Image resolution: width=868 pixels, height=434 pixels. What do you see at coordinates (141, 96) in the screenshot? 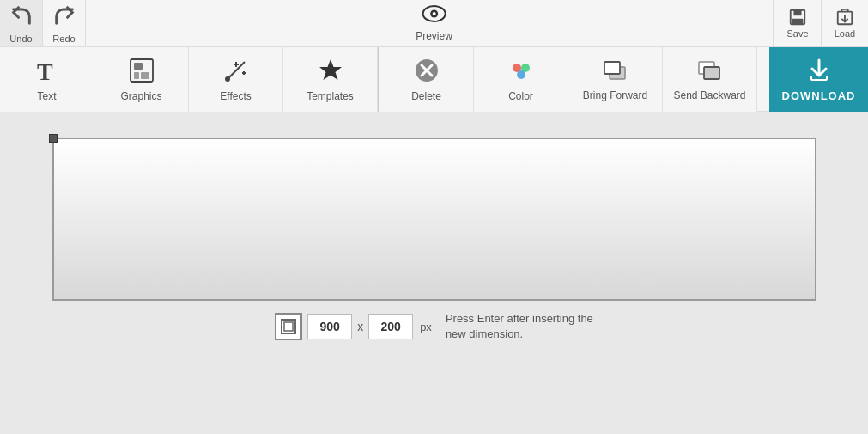
I see `graphics-label: Graphics` at bounding box center [141, 96].